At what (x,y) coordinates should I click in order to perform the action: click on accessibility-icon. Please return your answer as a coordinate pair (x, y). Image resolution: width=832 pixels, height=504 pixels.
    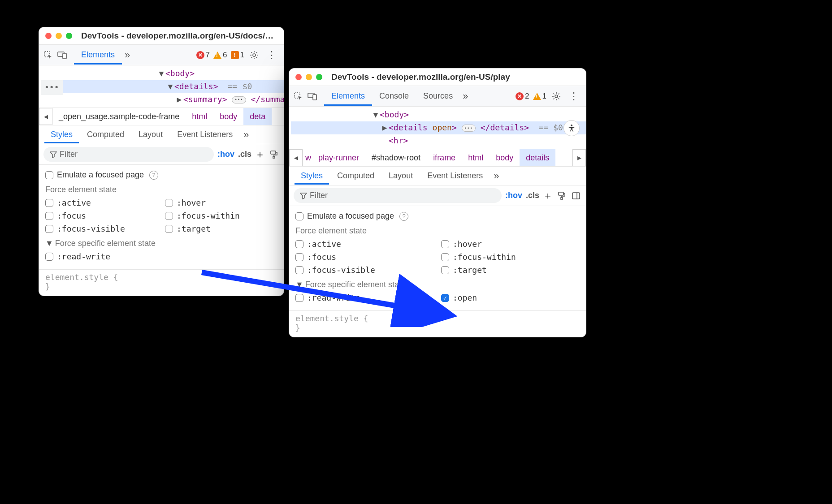
    Looking at the image, I should click on (572, 128).